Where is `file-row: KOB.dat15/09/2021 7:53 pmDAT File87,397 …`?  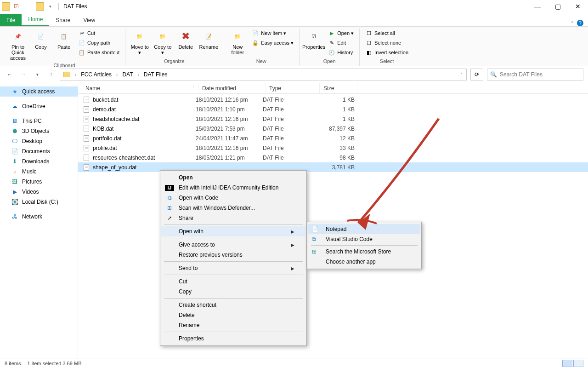 file-row: KOB.dat15/09/2021 7:53 pmDAT File87,397 … is located at coordinates (333, 129).